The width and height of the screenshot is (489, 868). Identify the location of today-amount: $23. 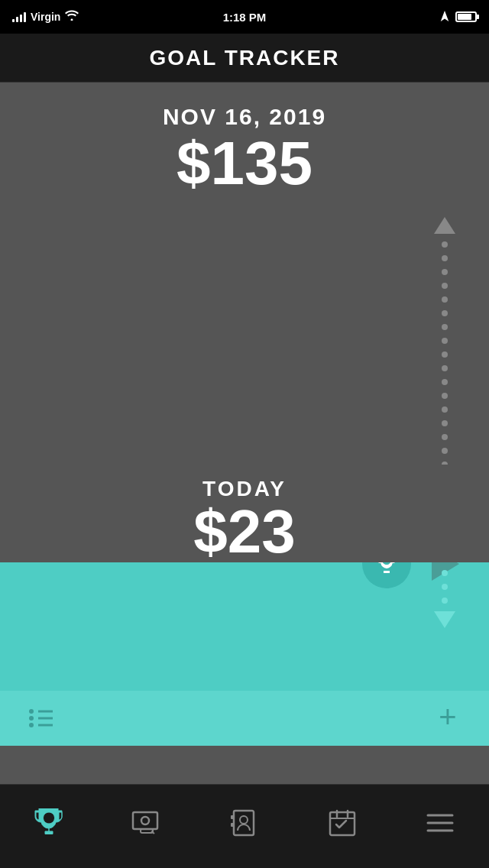
(244, 532).